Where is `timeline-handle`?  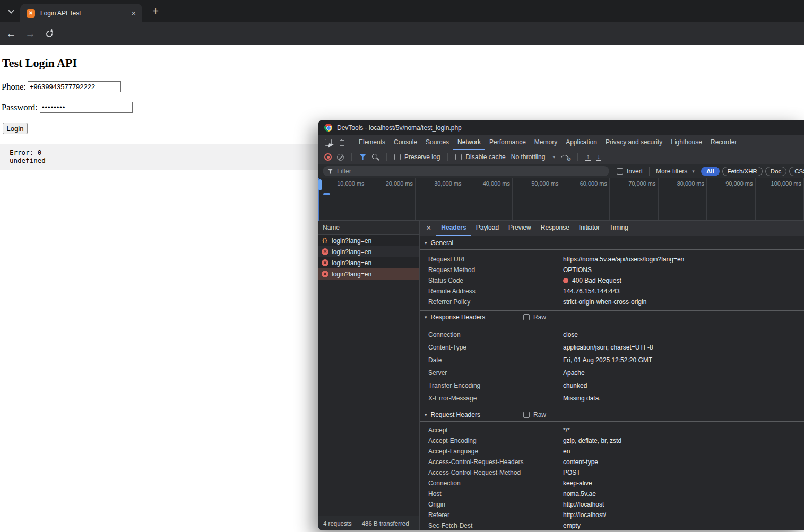
timeline-handle is located at coordinates (320, 185).